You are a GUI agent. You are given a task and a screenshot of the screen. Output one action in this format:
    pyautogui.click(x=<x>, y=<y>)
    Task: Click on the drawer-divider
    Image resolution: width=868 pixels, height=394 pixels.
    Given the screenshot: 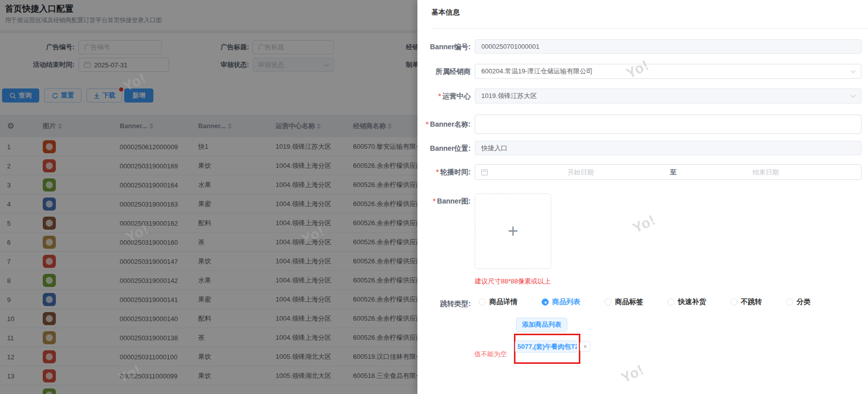 What is the action you would take?
    pyautogui.click(x=650, y=28)
    